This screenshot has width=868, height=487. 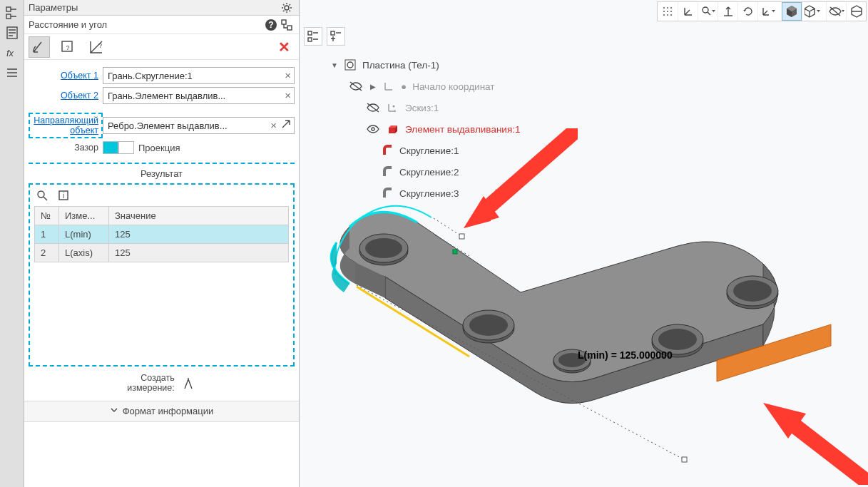 What do you see at coordinates (42, 195) in the screenshot?
I see `search-icon` at bounding box center [42, 195].